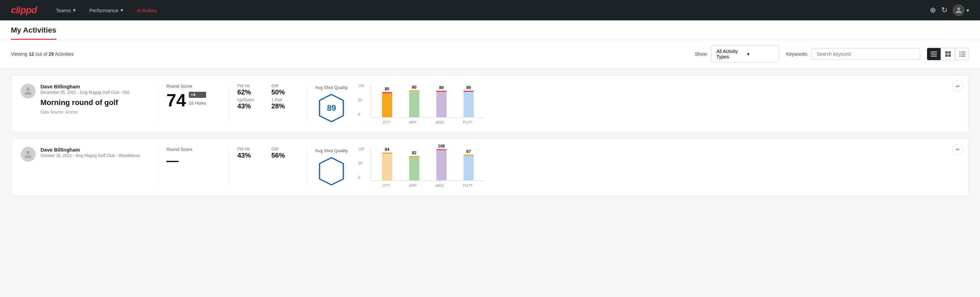 This screenshot has height=297, width=980. What do you see at coordinates (332, 104) in the screenshot?
I see `hex-quality: Avg Shot Quality 89` at bounding box center [332, 104].